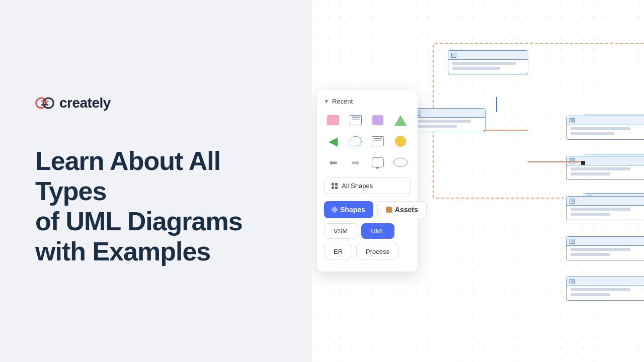  I want to click on creately-logo-icon, so click(45, 103).